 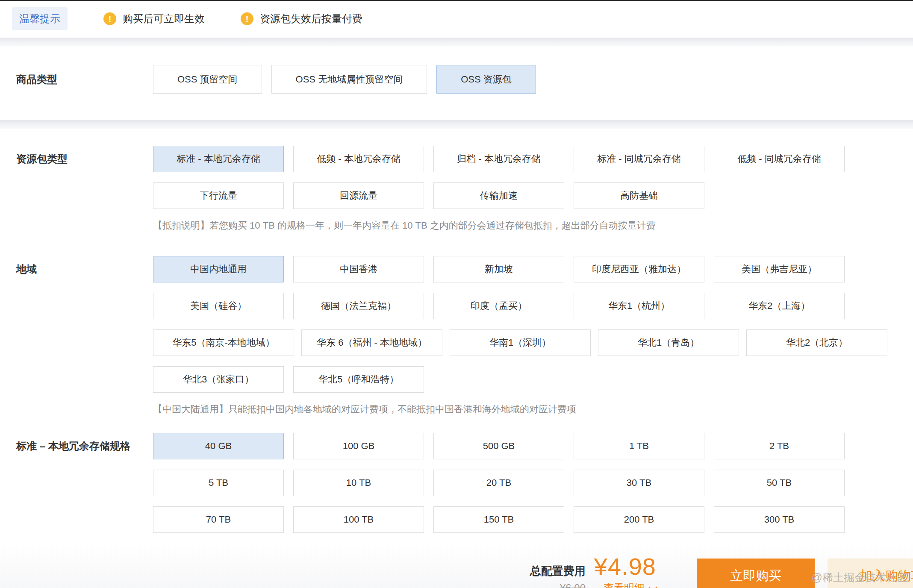 I want to click on region-option: 美国（硅谷）, so click(x=218, y=306).